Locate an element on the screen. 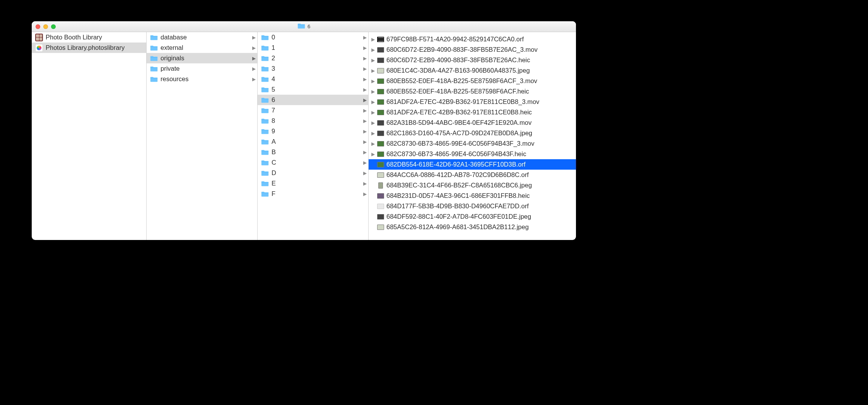  file-row: ▶680C6D72-E2B9-4090-883F-38FB5B7E26AC.he… is located at coordinates (472, 60).